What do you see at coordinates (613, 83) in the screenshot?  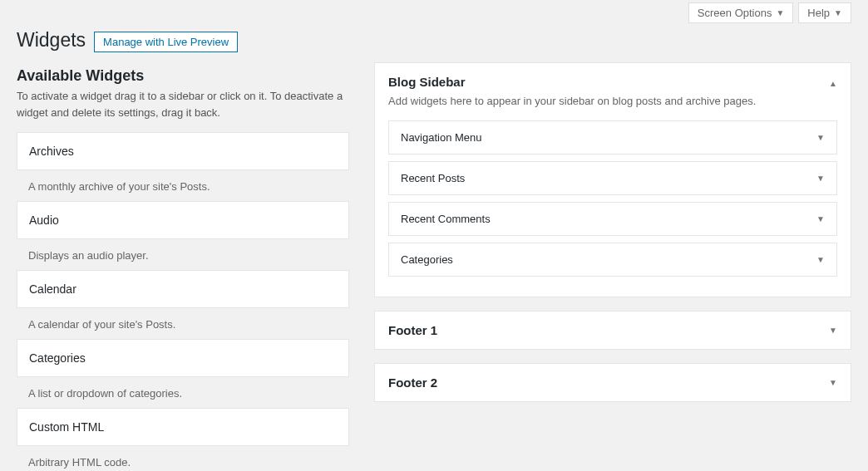 I see `widget-area-header: Blog Sidebar ▲` at bounding box center [613, 83].